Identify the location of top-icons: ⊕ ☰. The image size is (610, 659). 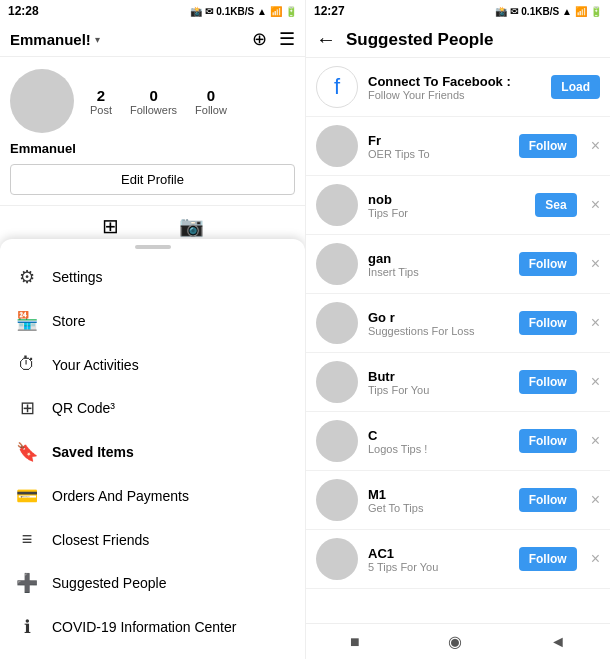
(274, 39).